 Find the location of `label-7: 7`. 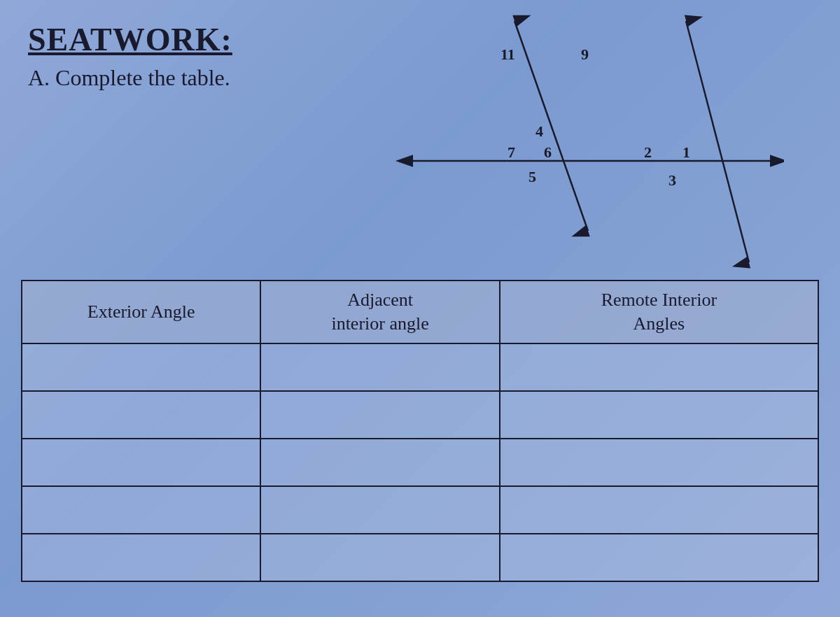

label-7: 7 is located at coordinates (511, 153).